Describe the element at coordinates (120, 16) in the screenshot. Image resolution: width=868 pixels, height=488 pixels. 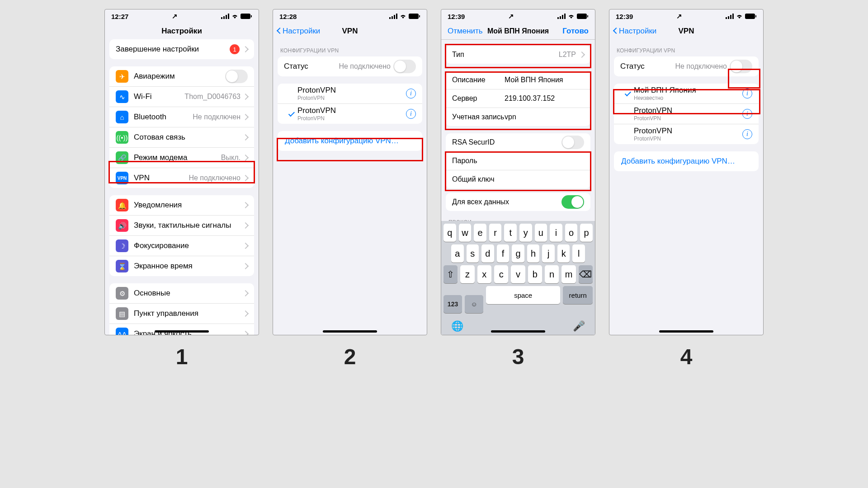
I see `time: 12:27` at that location.